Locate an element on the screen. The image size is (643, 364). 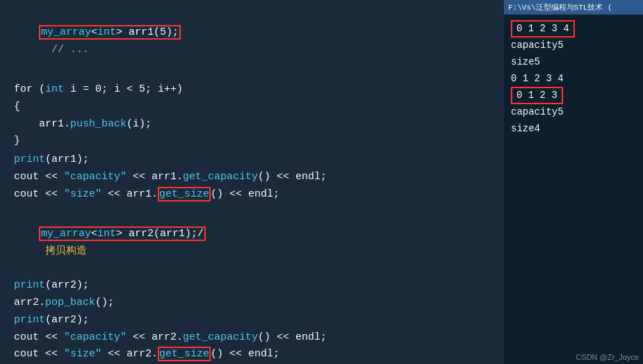
output-highlight-2: 0 1 2 3 is located at coordinates (537, 96).